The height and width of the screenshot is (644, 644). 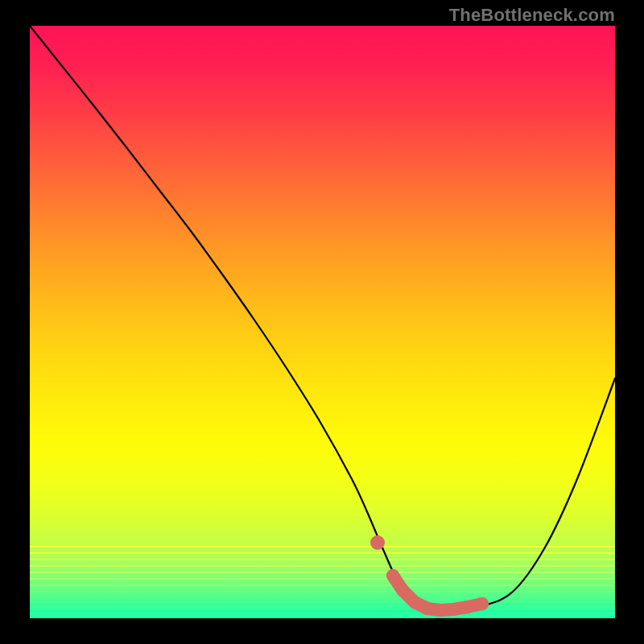 I want to click on highlight-band, so click(x=430, y=576).